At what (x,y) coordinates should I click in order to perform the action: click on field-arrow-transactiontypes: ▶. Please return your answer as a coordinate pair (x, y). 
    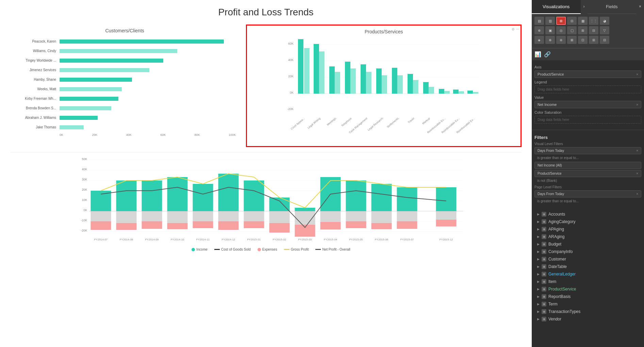
    Looking at the image, I should click on (538, 312).